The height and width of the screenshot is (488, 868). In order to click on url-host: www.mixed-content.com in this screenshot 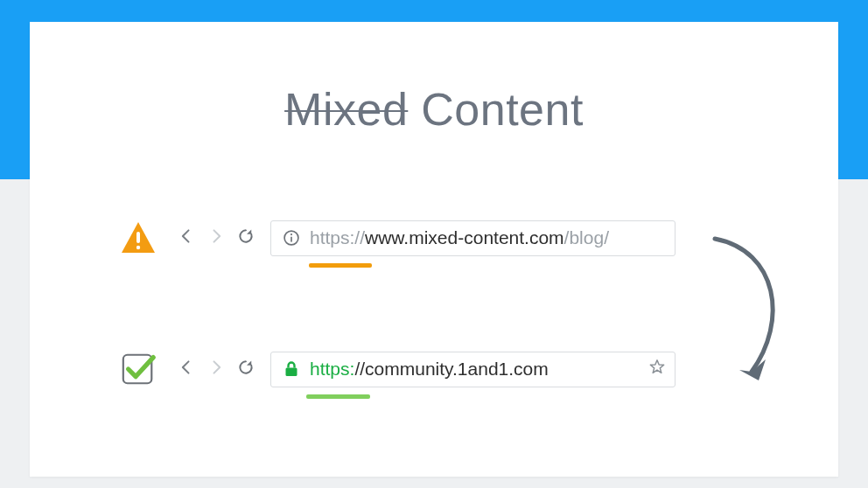, I will do `click(465, 238)`.